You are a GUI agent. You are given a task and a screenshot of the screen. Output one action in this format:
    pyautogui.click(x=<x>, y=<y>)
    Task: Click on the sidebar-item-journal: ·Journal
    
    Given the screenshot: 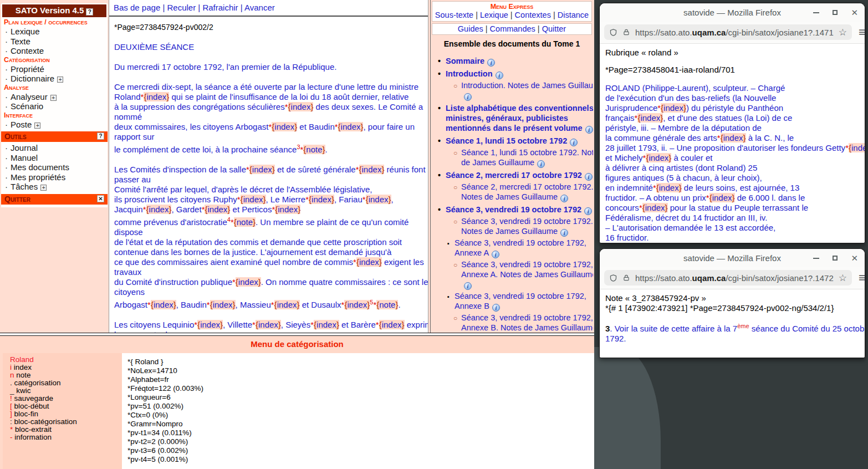 What is the action you would take?
    pyautogui.click(x=54, y=148)
    